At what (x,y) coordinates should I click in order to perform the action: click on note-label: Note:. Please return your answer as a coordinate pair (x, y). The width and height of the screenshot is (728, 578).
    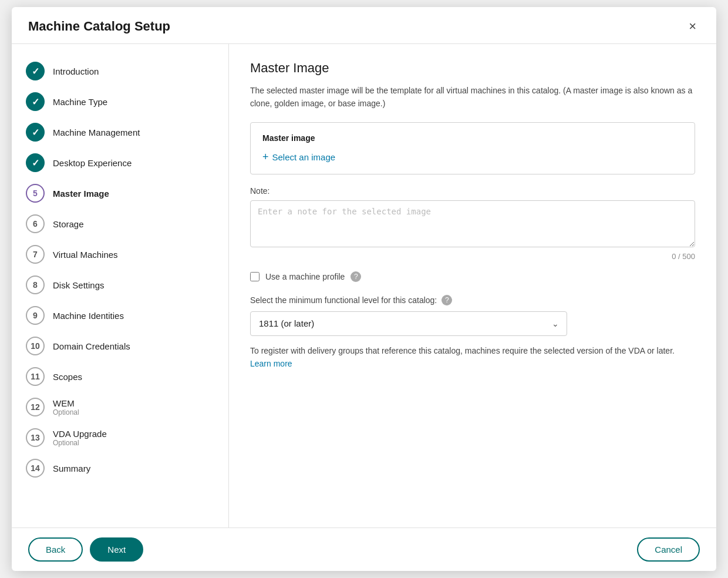
    Looking at the image, I should click on (473, 191).